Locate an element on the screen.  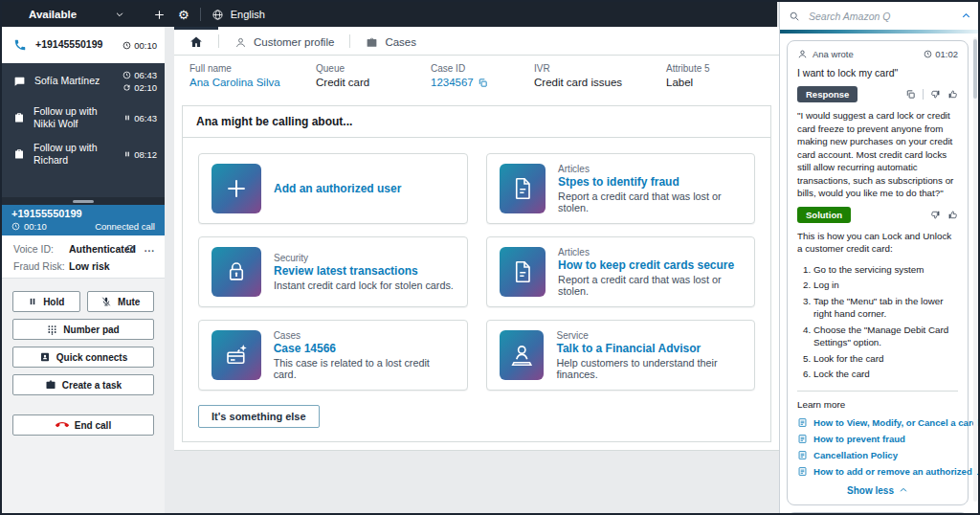
card-review-transactions: Security Review latest transactions Inst… is located at coordinates (333, 272).